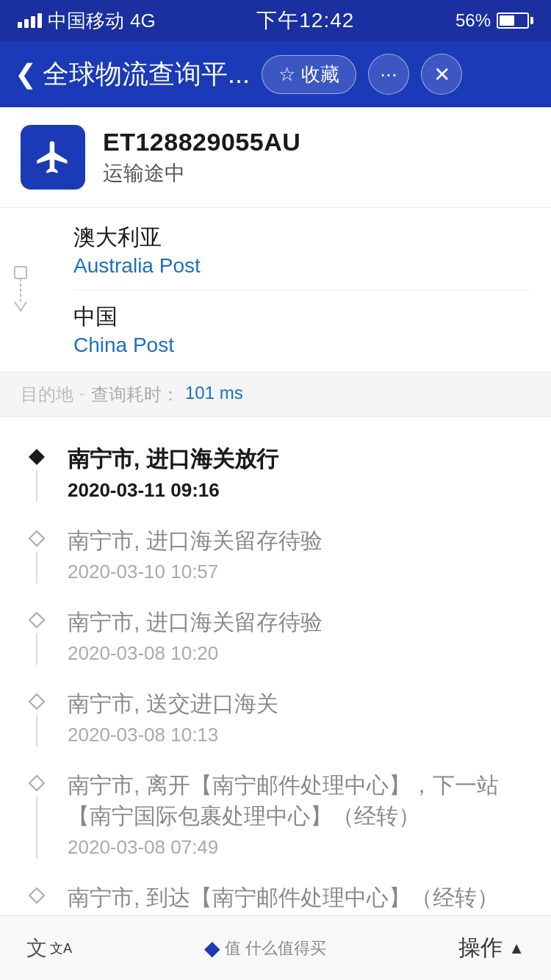  What do you see at coordinates (276, 636) in the screenshot?
I see `timeline-item: 南宁市, 进口海关留存待验 2020-03-08 10:20` at bounding box center [276, 636].